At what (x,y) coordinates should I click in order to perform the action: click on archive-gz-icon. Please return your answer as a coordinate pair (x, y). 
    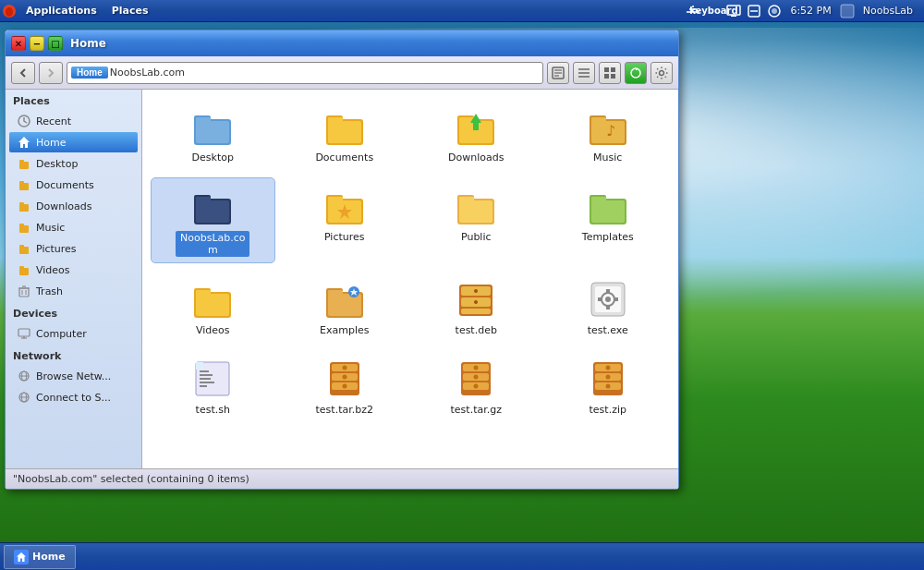
    Looking at the image, I should click on (476, 379).